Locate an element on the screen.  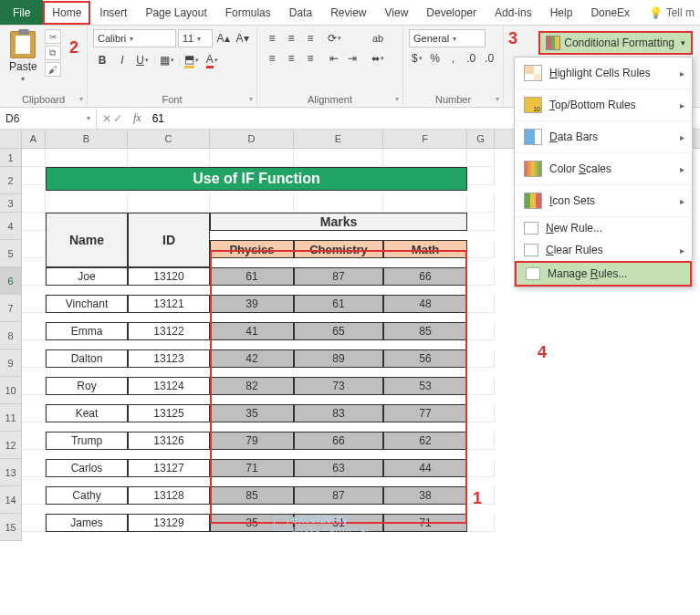
row-header-8: 8 is located at coordinates (11, 336).